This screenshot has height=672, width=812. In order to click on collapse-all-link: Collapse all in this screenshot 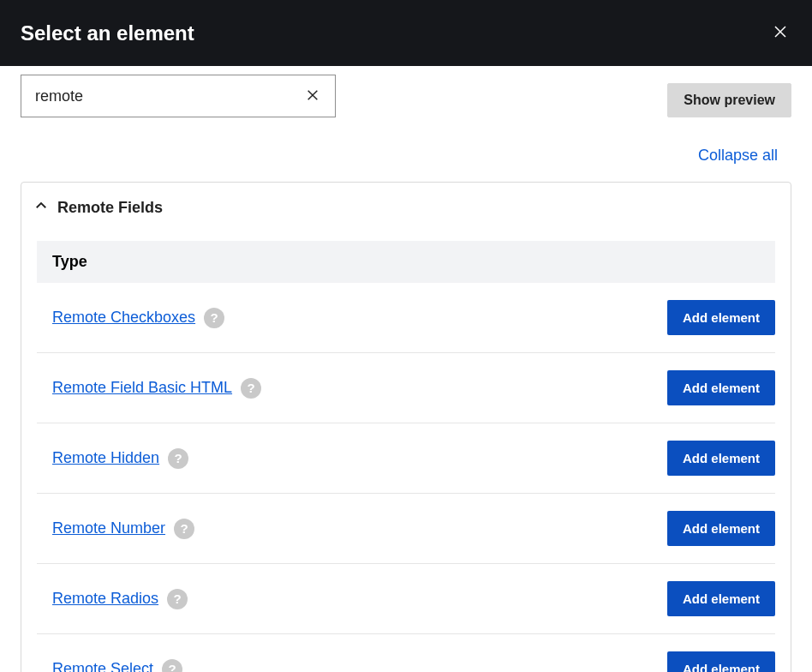, I will do `click(738, 155)`.